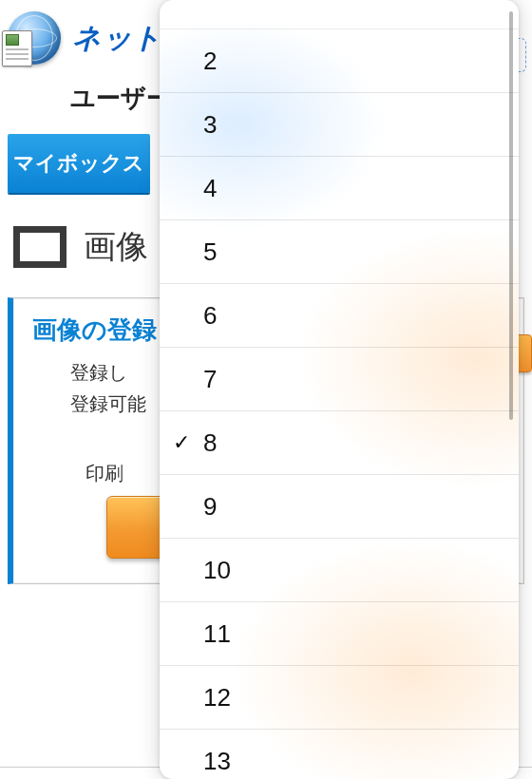 Image resolution: width=532 pixels, height=779 pixels. I want to click on number-option-top-sliver, so click(339, 15).